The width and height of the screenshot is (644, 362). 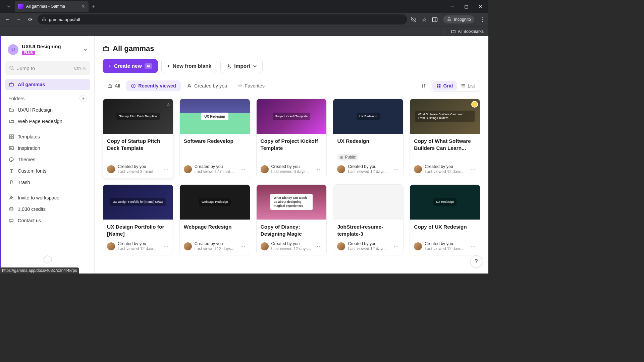 What do you see at coordinates (48, 84) in the screenshot?
I see `sidebar-item-all-gammas: All gammas` at bounding box center [48, 84].